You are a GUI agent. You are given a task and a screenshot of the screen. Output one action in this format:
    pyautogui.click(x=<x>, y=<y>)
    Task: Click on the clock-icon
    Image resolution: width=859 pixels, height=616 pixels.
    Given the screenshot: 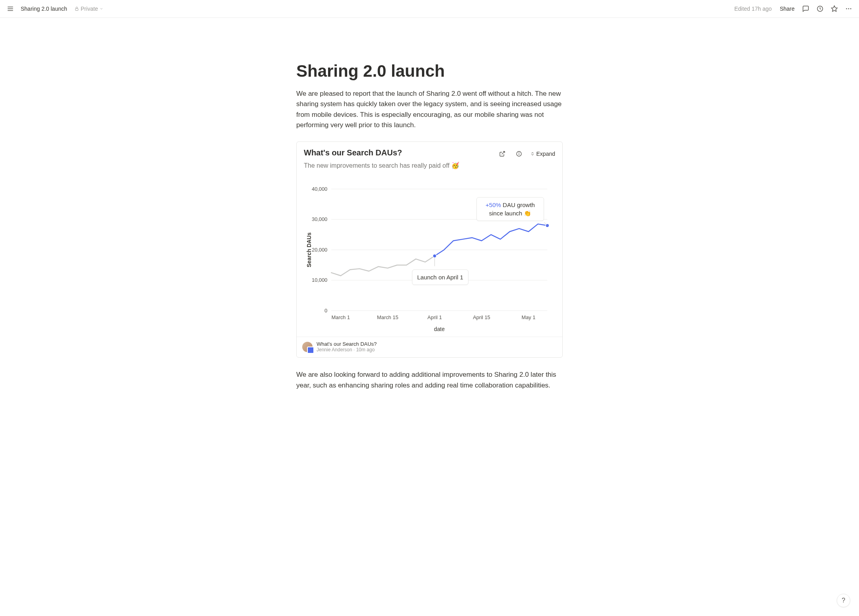 What is the action you would take?
    pyautogui.click(x=820, y=9)
    